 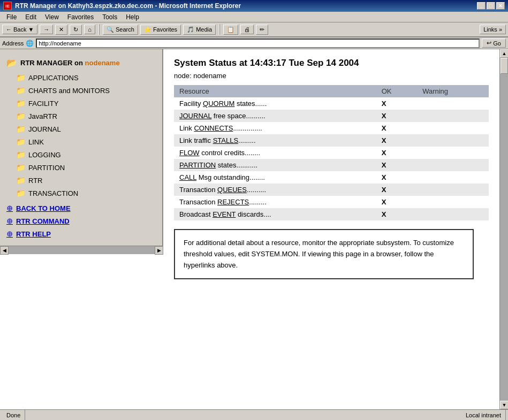 What do you see at coordinates (81, 180) in the screenshot?
I see `sidebar-item-rtr: 📁 RTR` at bounding box center [81, 180].